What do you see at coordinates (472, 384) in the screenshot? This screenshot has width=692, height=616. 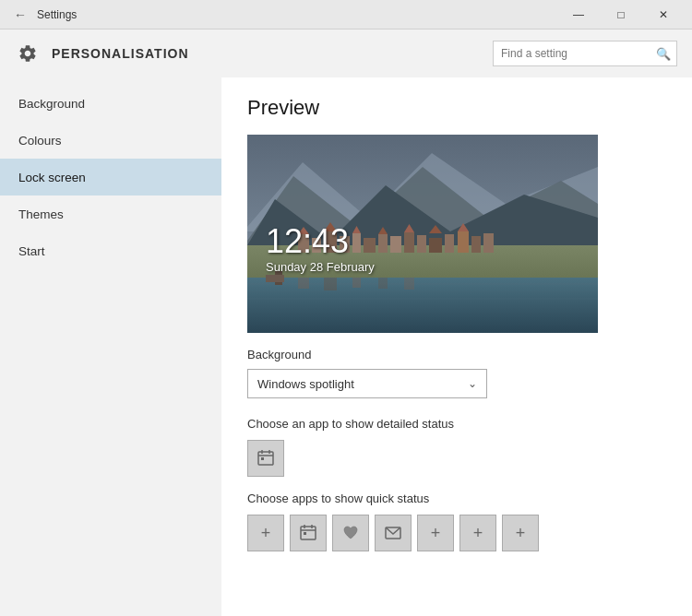 I see `chevron-down-icon: ⌄` at bounding box center [472, 384].